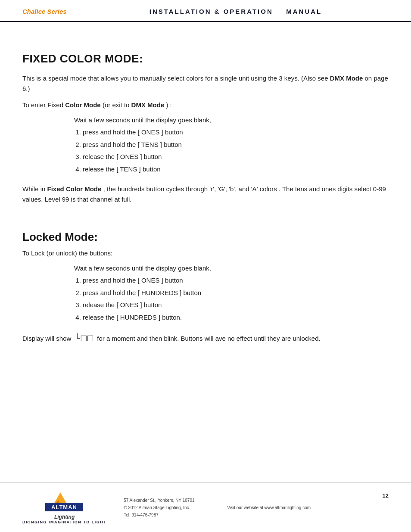  Describe the element at coordinates (206, 507) in the screenshot. I see `footer: ALTMAN Lighting BRINGING IMAGINATION TO …` at that location.